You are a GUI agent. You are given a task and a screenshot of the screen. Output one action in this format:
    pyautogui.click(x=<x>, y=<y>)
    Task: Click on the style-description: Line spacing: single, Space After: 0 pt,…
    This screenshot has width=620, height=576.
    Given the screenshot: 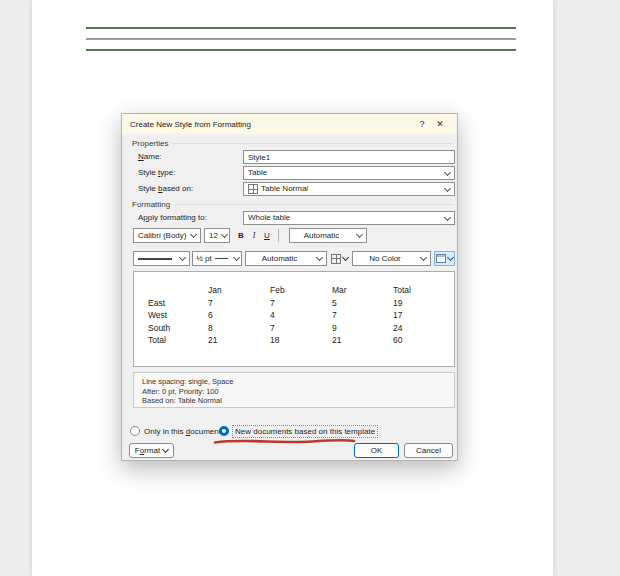 What is the action you would take?
    pyautogui.click(x=294, y=390)
    